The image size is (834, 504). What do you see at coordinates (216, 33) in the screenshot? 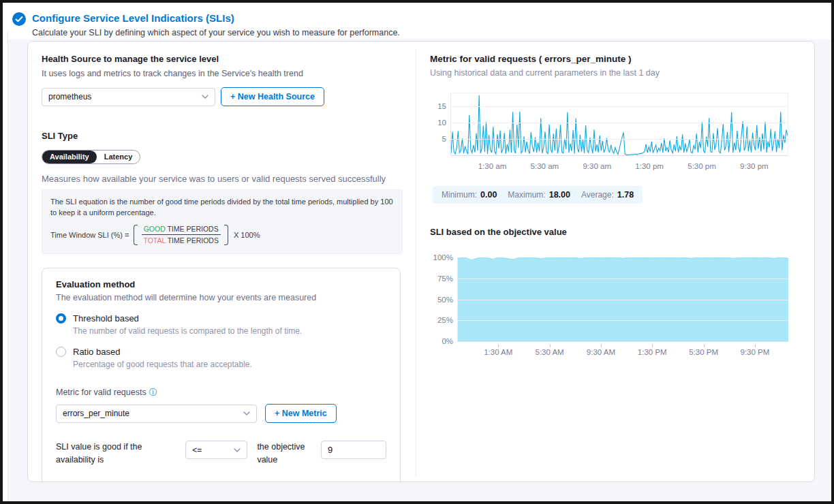
I see `page-subtitle: Calculate your SLI by defining which asp…` at bounding box center [216, 33].